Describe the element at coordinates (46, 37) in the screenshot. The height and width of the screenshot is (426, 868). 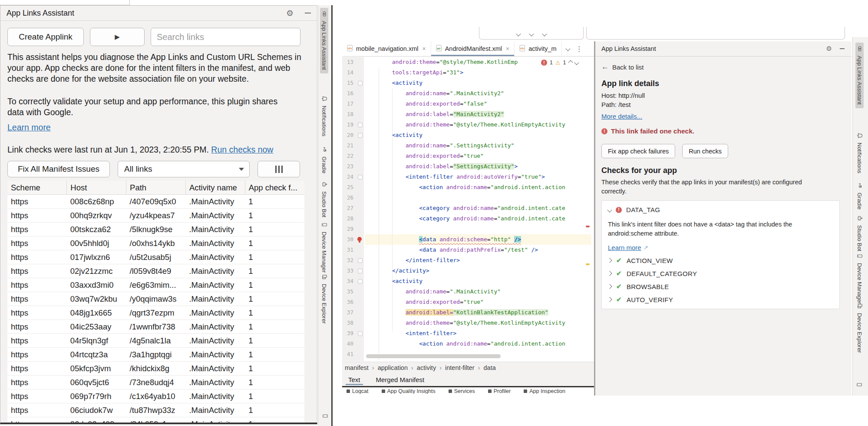
I see `create-applink-button: Create Applink` at that location.